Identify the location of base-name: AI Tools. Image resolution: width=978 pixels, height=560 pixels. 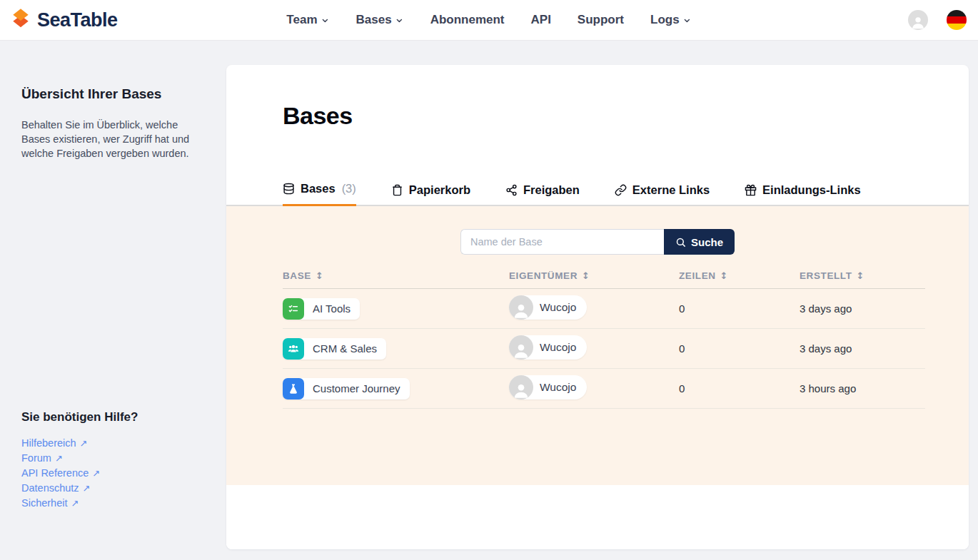
(327, 308).